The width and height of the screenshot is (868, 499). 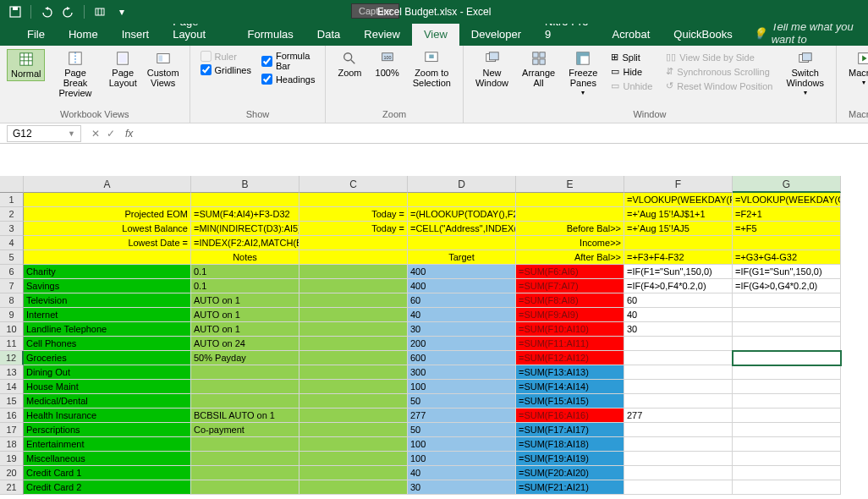 What do you see at coordinates (245, 330) in the screenshot?
I see `cell-B10: AUTO on 1` at bounding box center [245, 330].